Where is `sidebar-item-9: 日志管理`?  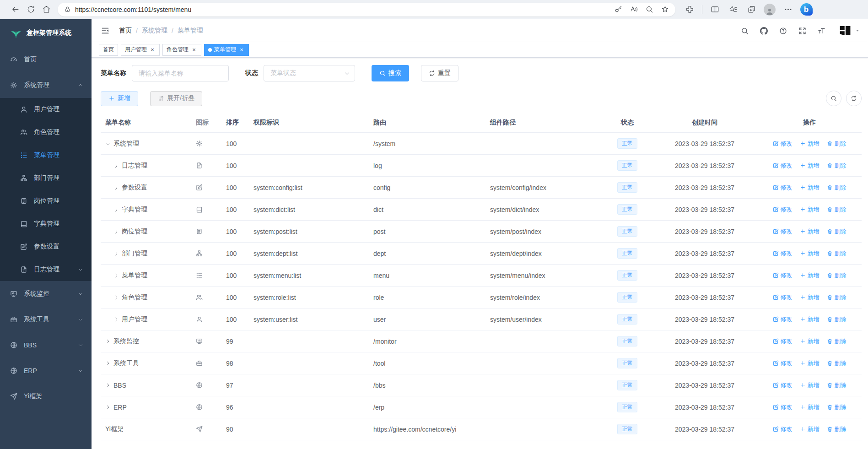
sidebar-item-9: 日志管理 is located at coordinates (46, 270).